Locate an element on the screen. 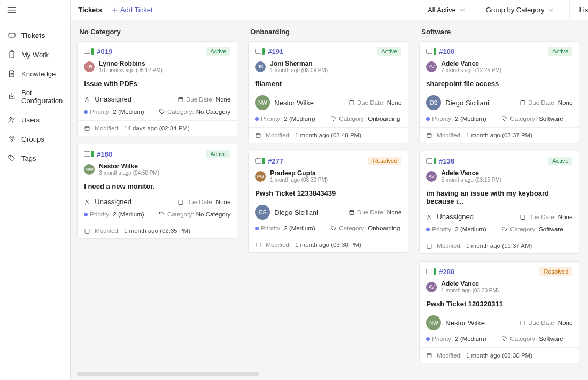 The width and height of the screenshot is (588, 380). card-footer: Modified: 14 days ago (02:34 PM) is located at coordinates (157, 128).